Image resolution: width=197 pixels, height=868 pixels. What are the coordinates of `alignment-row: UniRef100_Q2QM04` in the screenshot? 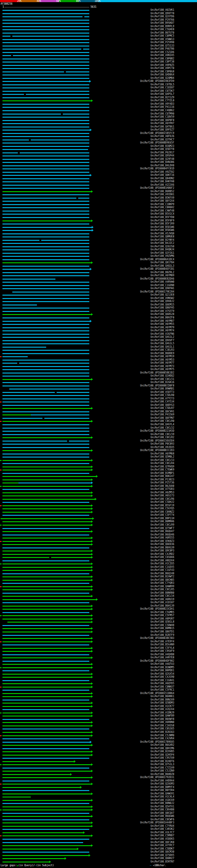 It's located at (98, 79).